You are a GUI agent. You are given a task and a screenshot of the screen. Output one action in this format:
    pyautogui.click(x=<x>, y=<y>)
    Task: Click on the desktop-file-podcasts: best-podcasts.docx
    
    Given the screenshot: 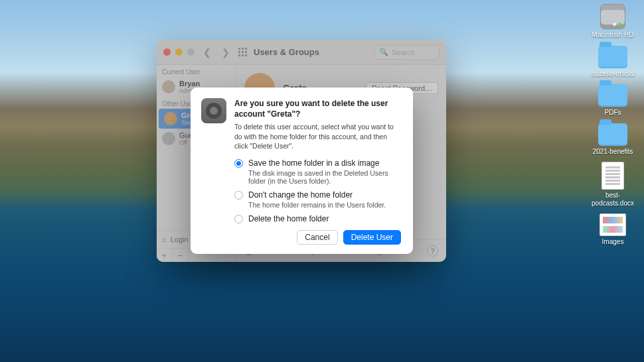 What is the action you would take?
    pyautogui.click(x=613, y=184)
    